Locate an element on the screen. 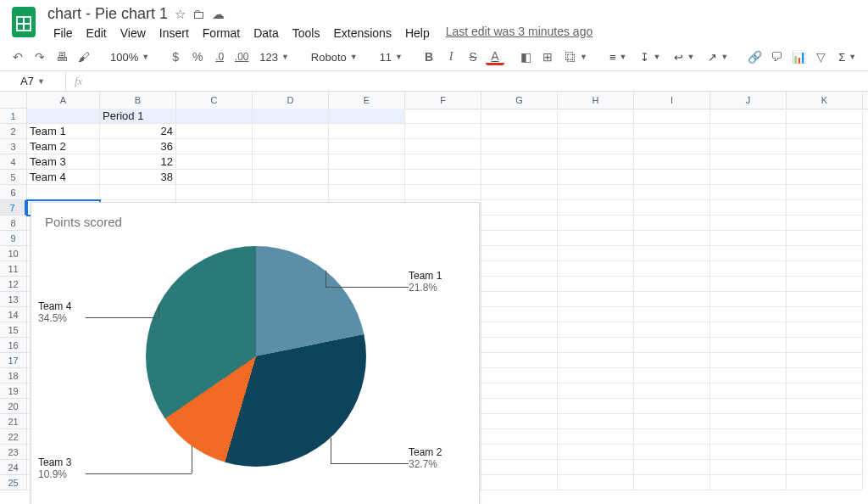 This screenshot has height=504, width=868. row-header-12: 12 is located at coordinates (14, 284).